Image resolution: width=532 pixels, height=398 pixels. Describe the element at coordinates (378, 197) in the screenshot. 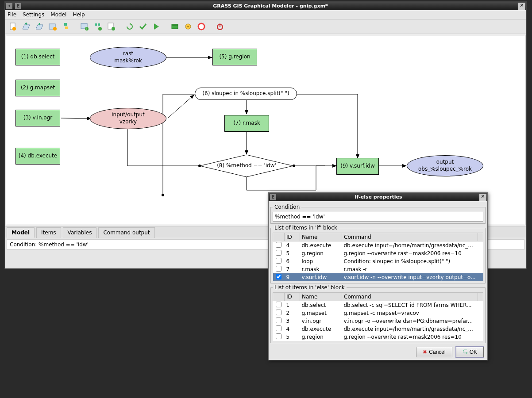

I see `dialog-titlebar: E If-else properties ✕` at that location.